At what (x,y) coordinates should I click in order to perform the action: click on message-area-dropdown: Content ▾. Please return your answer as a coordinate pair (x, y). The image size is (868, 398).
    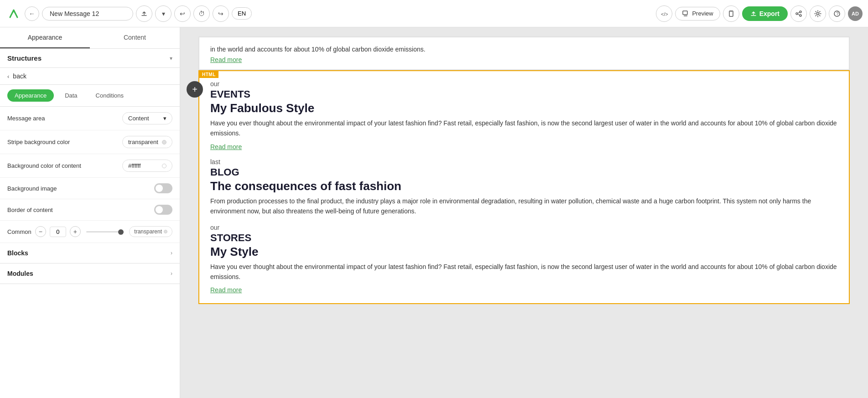
    Looking at the image, I should click on (147, 119).